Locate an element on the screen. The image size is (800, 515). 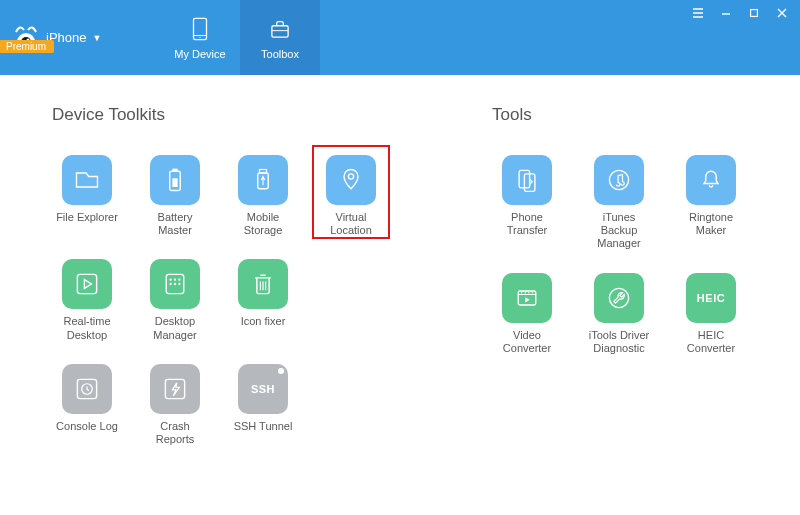
tool-driver-diagnostic: iTools Driver Diagnostic is located at coordinates (619, 314).